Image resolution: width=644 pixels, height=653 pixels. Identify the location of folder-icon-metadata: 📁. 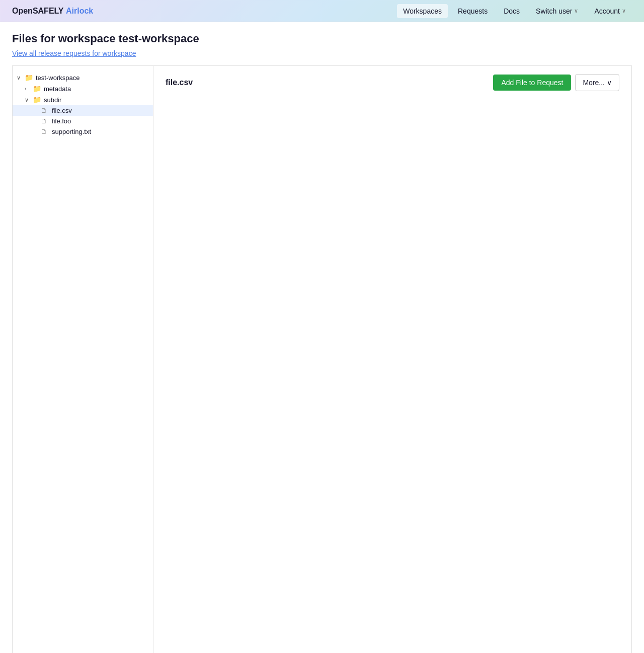
(37, 89).